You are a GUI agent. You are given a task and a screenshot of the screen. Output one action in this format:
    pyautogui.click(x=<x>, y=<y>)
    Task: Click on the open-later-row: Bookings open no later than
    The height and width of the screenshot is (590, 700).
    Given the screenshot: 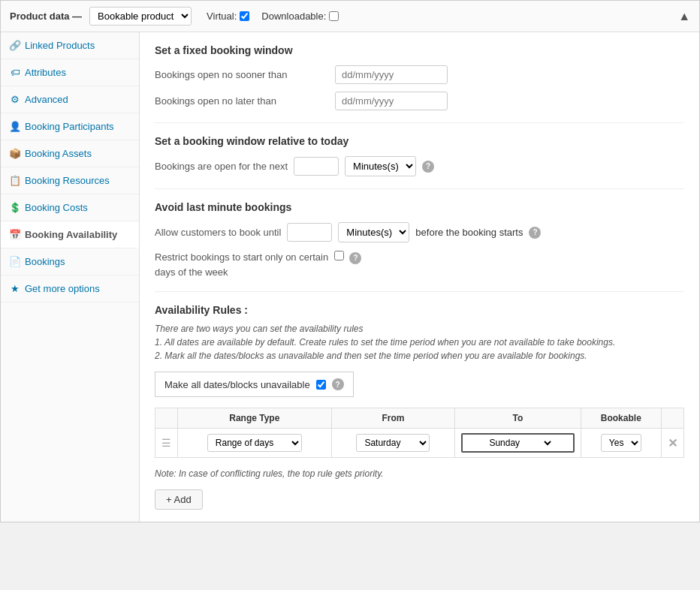 What is the action you would take?
    pyautogui.click(x=419, y=101)
    